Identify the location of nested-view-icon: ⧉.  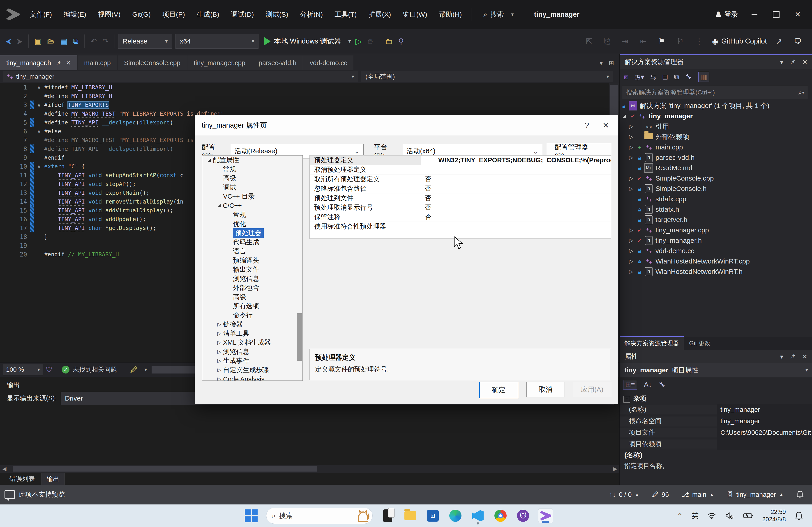
(677, 77).